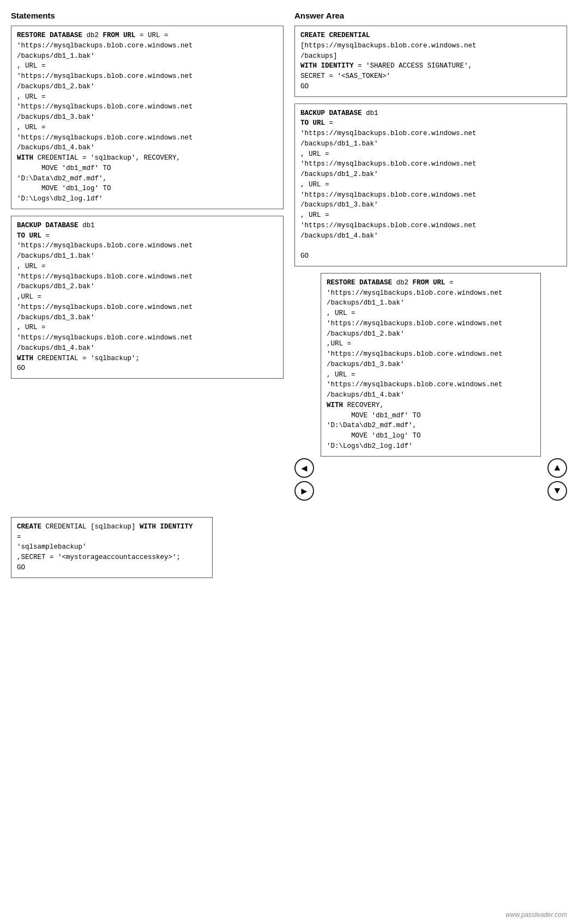  What do you see at coordinates (557, 491) in the screenshot?
I see `move-down-button: ▼` at bounding box center [557, 491].